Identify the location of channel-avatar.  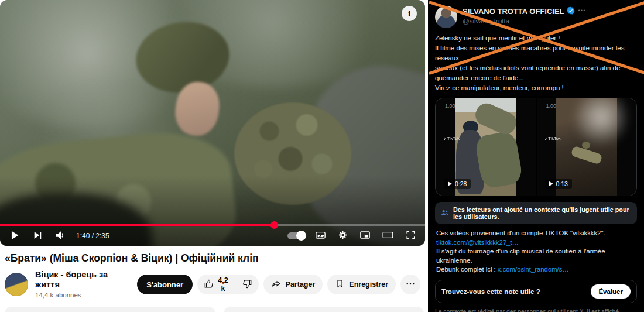
(16, 284).